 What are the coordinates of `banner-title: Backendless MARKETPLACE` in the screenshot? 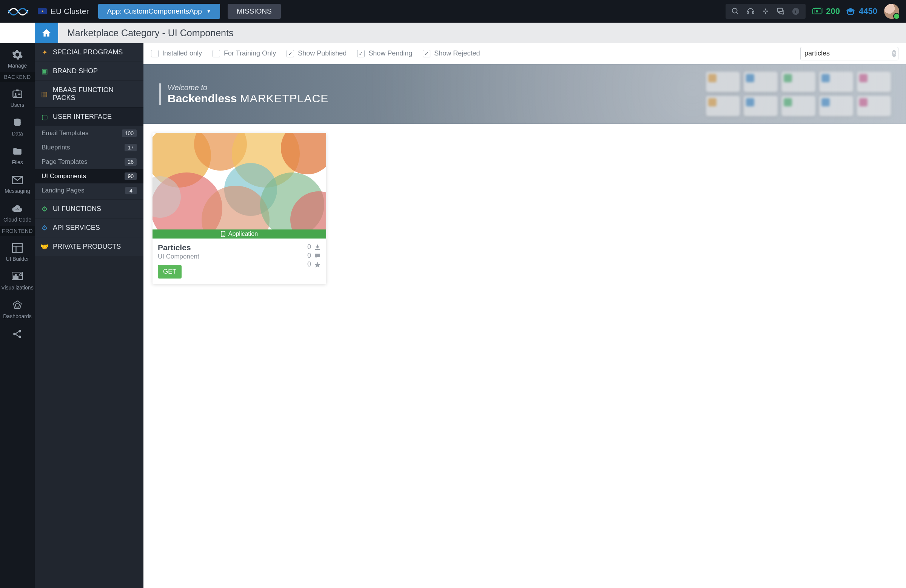 It's located at (248, 99).